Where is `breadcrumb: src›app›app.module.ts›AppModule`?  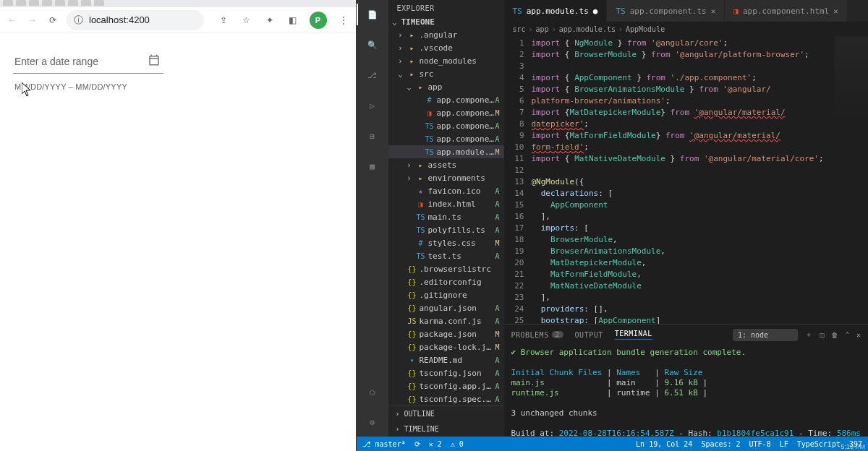 breadcrumb: src›app›app.module.ts›AppModule is located at coordinates (686, 29).